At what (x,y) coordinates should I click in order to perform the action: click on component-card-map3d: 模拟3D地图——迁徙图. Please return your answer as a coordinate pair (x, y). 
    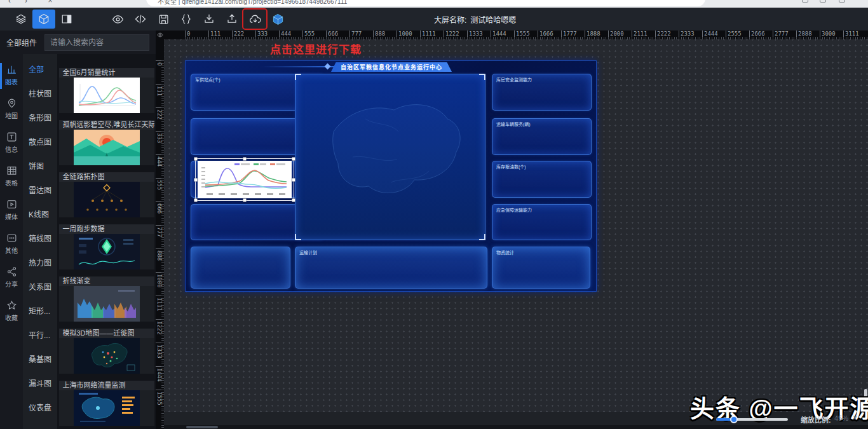
    Looking at the image, I should click on (107, 351).